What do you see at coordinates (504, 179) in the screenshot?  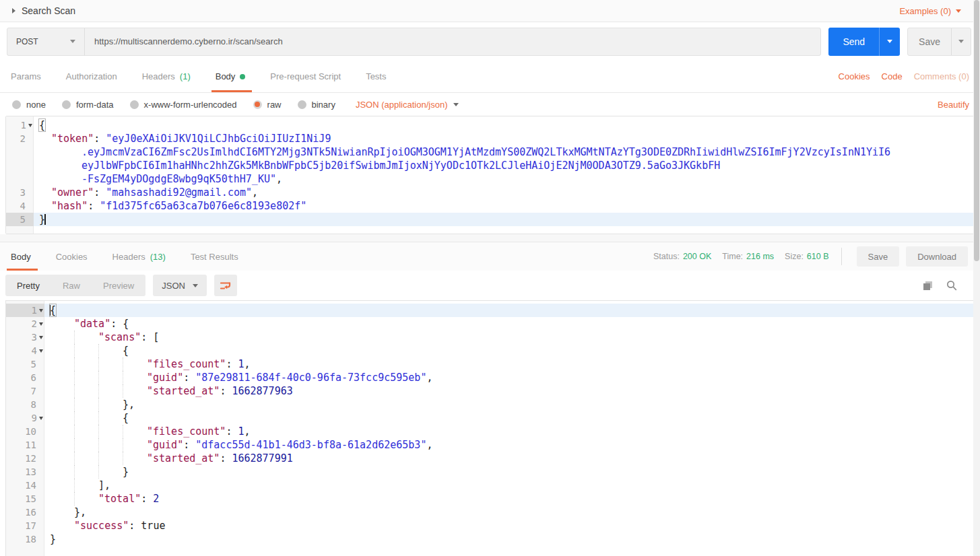 I see `code-text: -FsZgEM4yDOgdgE8wbg9qK50thH7_KU",` at bounding box center [504, 179].